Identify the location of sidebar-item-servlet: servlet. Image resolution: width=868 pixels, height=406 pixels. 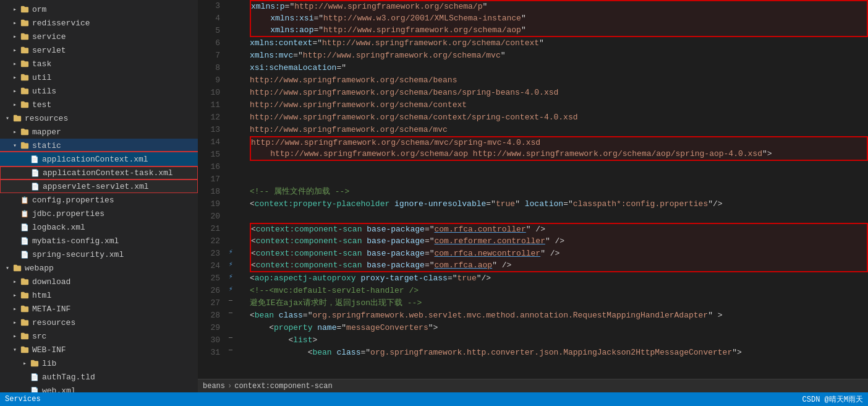
(99, 50).